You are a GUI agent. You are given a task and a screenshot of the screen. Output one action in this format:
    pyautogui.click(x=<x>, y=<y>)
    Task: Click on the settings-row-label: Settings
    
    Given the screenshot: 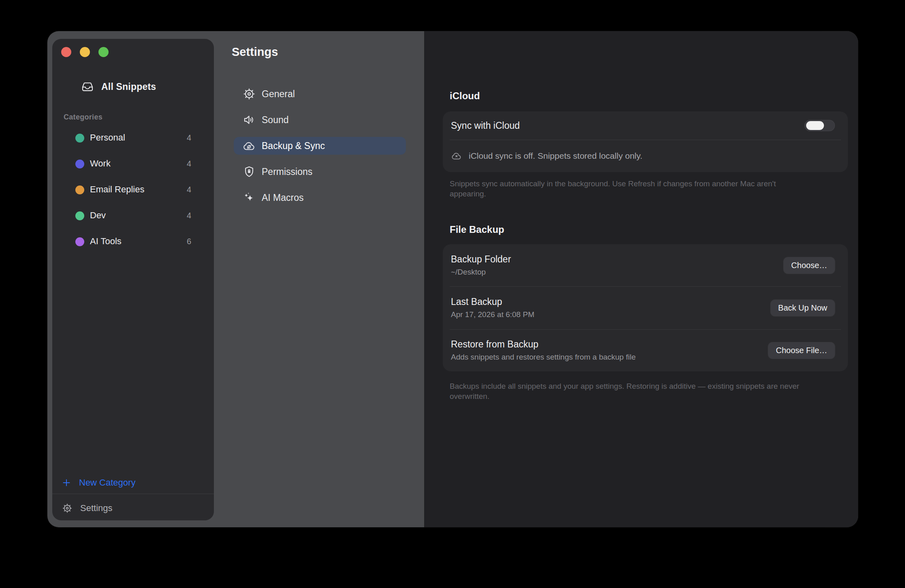 What is the action you would take?
    pyautogui.click(x=96, y=508)
    